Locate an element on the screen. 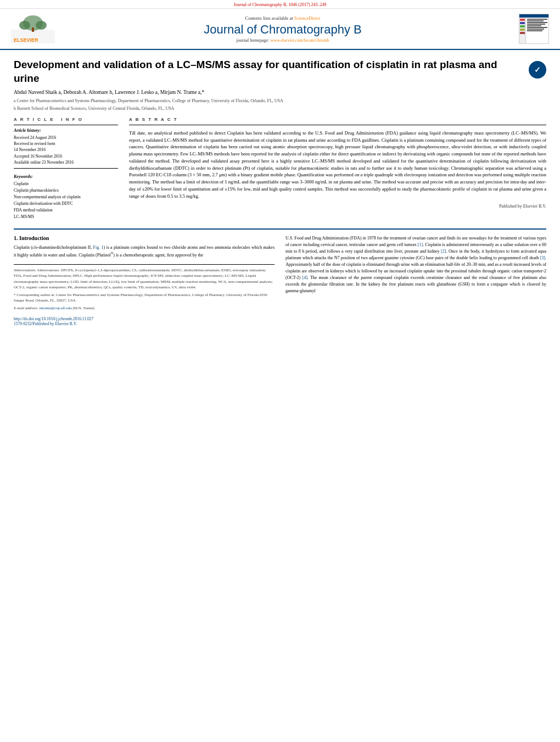 The height and width of the screenshot is (742, 560). footnotes-area: Abbreviations: Abbreviations: DPCPX, 8-c… is located at coordinates (144, 288).